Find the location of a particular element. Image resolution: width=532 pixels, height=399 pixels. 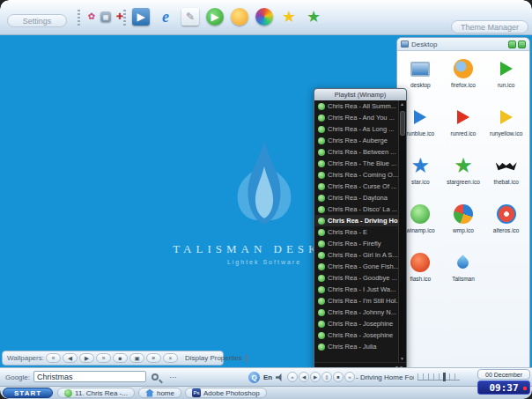

track-title: Chris Rea - I Just Wa... is located at coordinates (361, 289).